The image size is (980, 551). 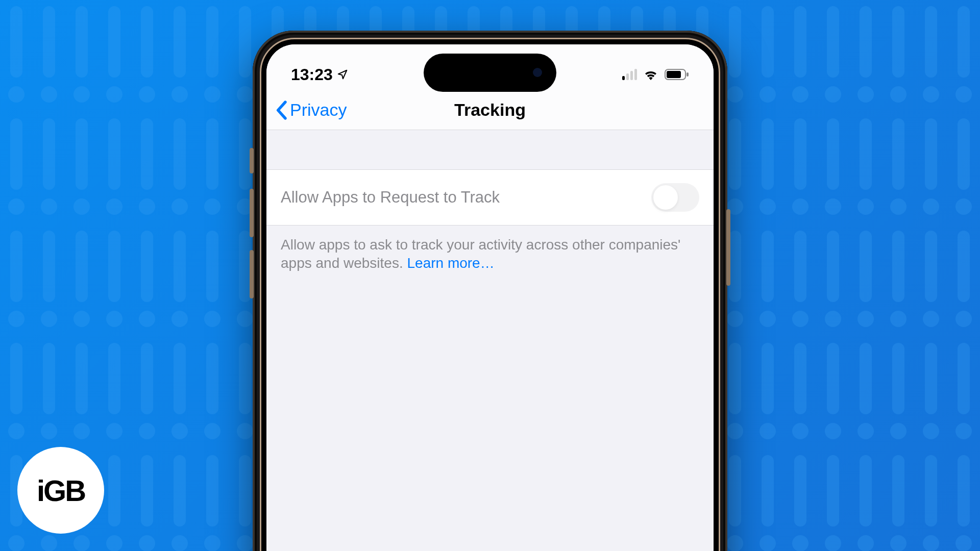 What do you see at coordinates (252, 161) in the screenshot?
I see `silent-switch` at bounding box center [252, 161].